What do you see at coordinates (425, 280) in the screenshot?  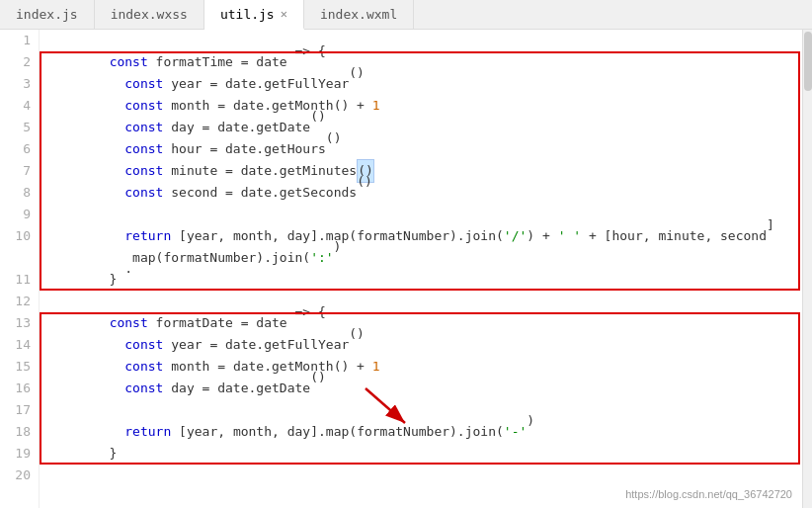 I see `code-line-11: }` at bounding box center [425, 280].